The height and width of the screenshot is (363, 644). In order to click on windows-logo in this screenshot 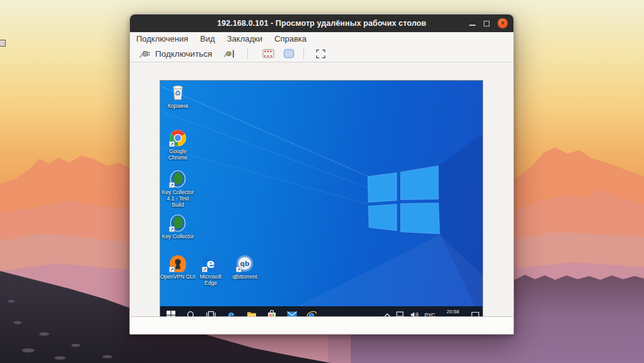, I will do `click(404, 200)`.